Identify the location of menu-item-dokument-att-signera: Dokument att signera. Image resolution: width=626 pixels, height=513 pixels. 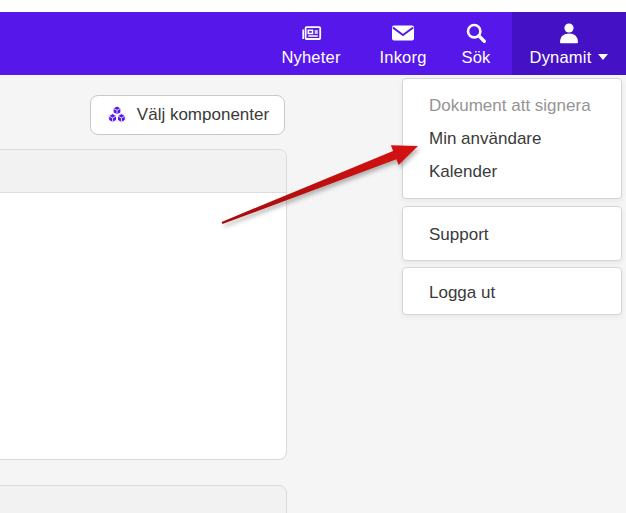
(512, 106).